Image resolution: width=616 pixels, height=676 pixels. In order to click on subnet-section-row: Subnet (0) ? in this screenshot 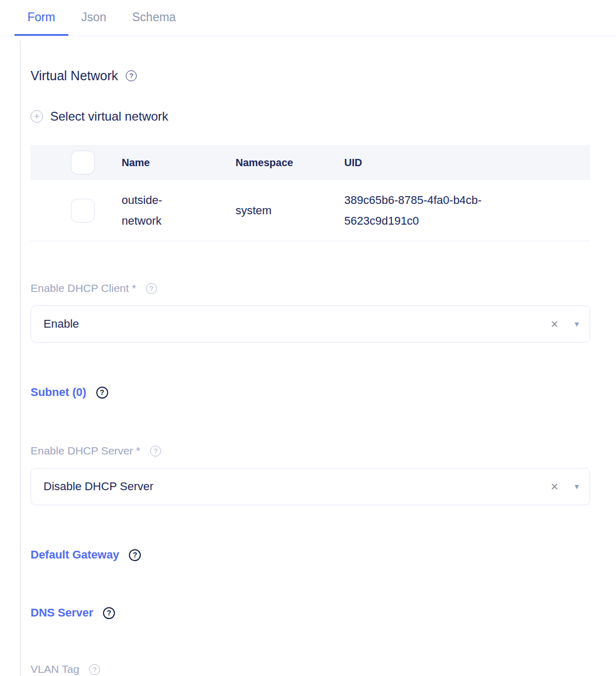, I will do `click(311, 392)`.